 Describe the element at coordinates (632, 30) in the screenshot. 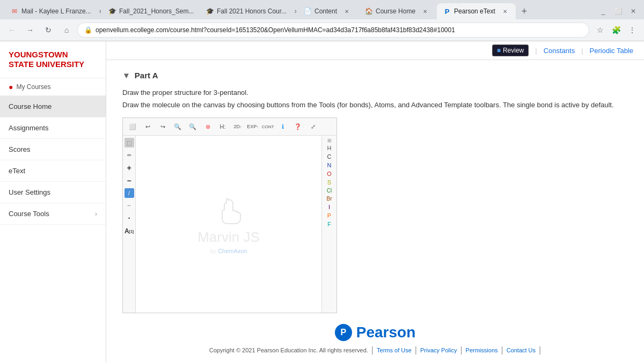

I see `more-button: ⋮` at that location.